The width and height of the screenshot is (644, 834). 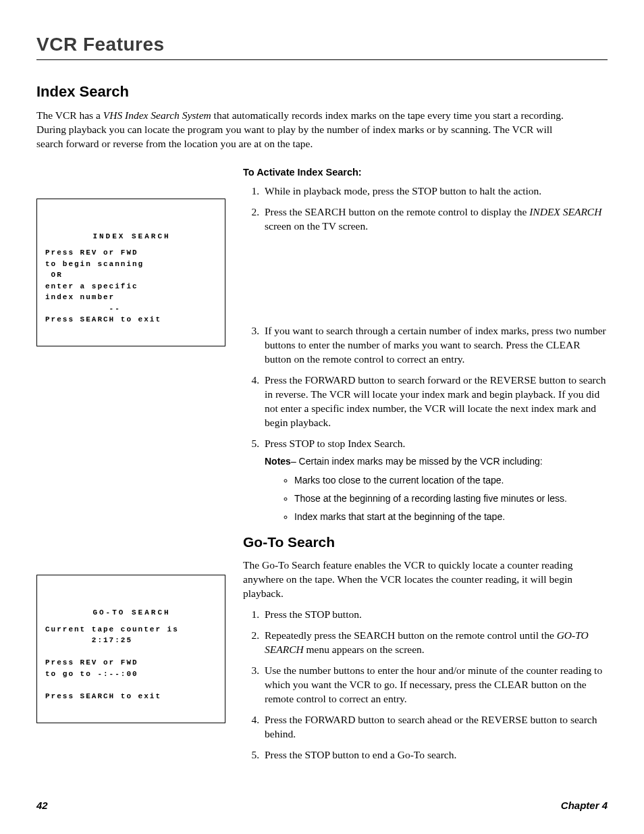 I want to click on goto-step-1: Press the STOP button., so click(x=435, y=615).